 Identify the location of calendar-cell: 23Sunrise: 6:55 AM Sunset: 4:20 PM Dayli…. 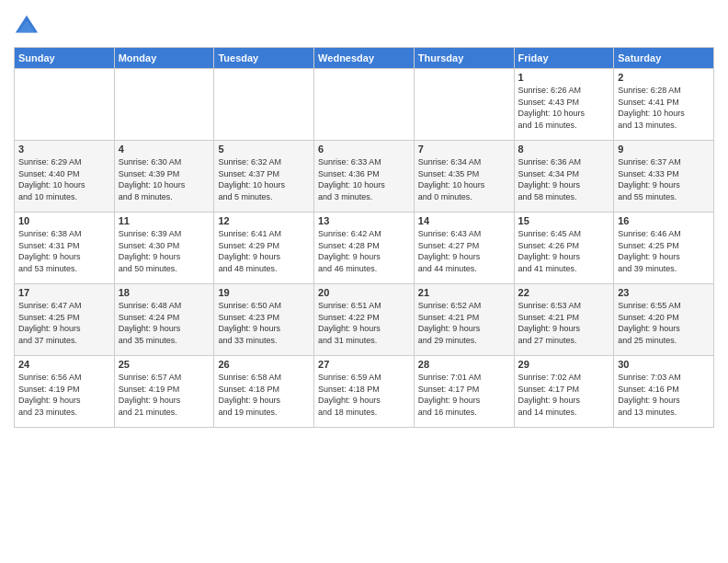
(664, 320).